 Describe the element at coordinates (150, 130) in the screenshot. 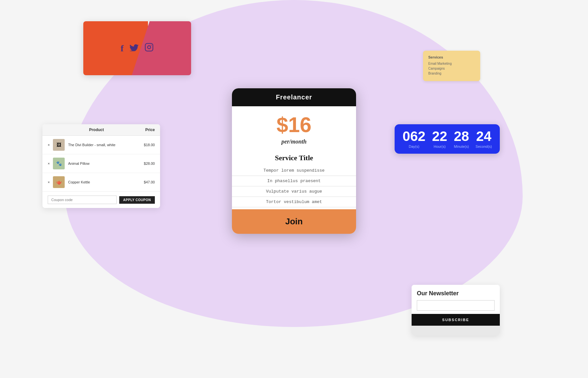

I see `cart-header-price: Price` at that location.